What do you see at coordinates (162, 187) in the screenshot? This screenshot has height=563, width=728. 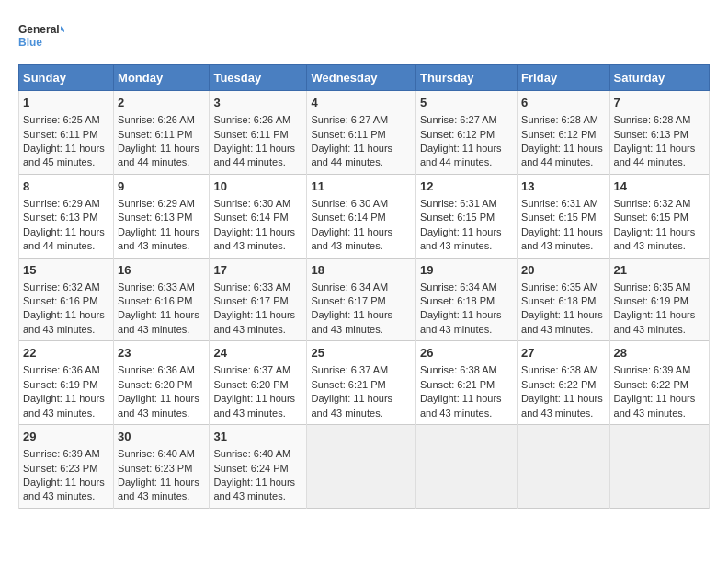 I see `day-number: 9` at bounding box center [162, 187].